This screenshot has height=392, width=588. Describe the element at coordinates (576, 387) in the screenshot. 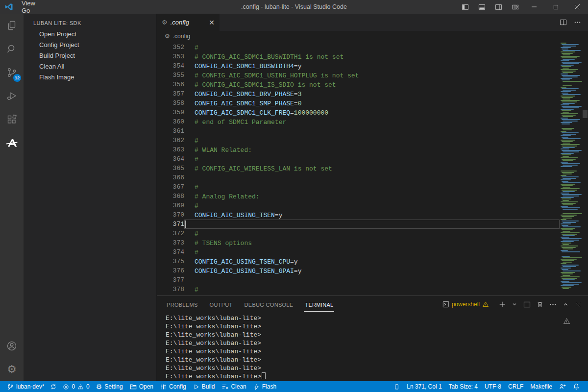

I see `notifications-status` at that location.